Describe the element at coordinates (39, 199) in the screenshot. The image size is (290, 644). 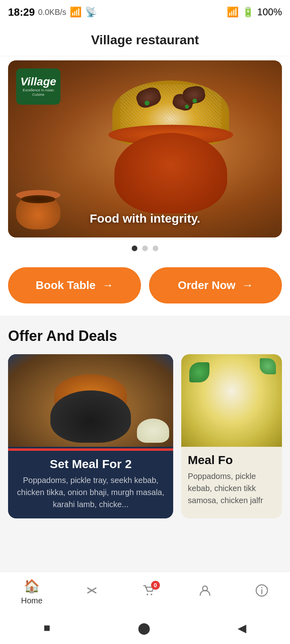
I see `sauce-surface` at that location.